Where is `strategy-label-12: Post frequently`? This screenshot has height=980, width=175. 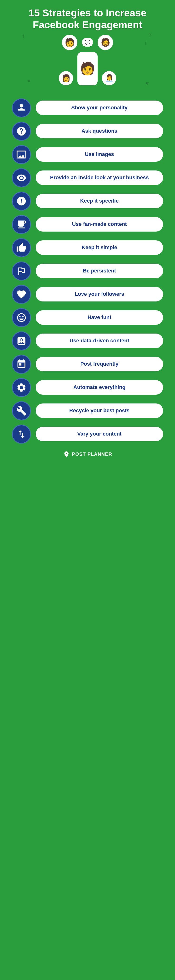
strategy-label-12: Post frequently is located at coordinates (100, 364).